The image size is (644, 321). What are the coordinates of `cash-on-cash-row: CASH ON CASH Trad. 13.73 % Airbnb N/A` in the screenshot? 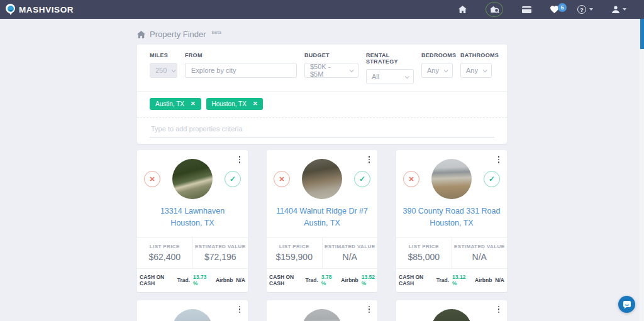 It's located at (192, 280).